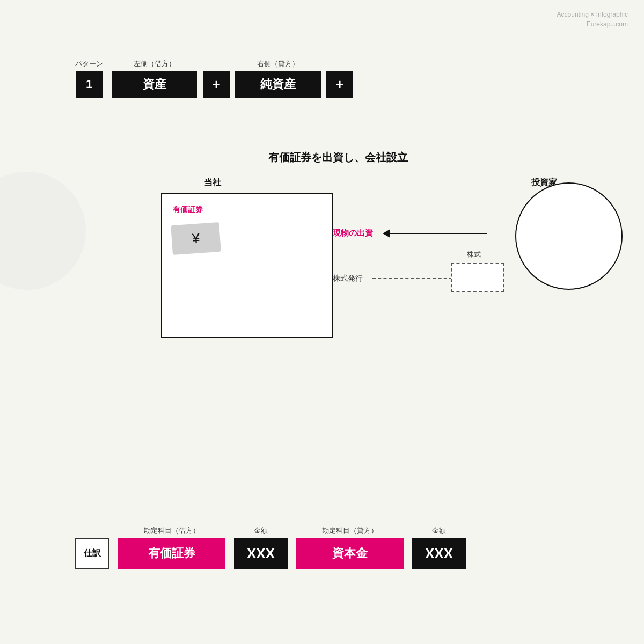  I want to click on credit-amount-header: 金額, so click(439, 531).